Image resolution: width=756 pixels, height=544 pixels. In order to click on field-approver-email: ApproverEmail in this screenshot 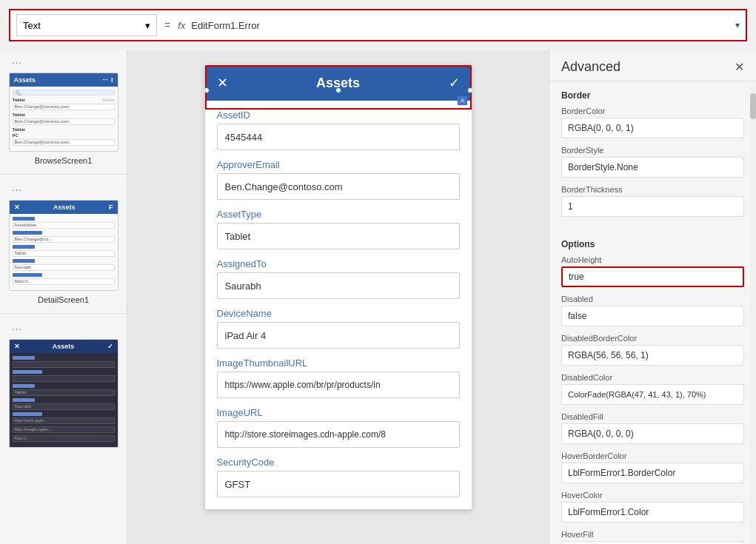, I will do `click(338, 179)`.